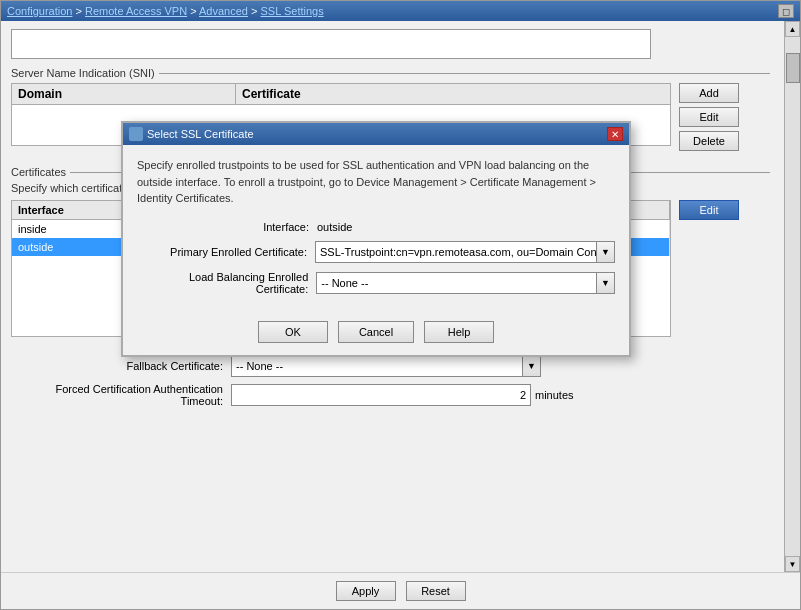 The image size is (801, 610). Describe the element at coordinates (227, 227) in the screenshot. I see `modal-interface-label: Interface:` at that location.